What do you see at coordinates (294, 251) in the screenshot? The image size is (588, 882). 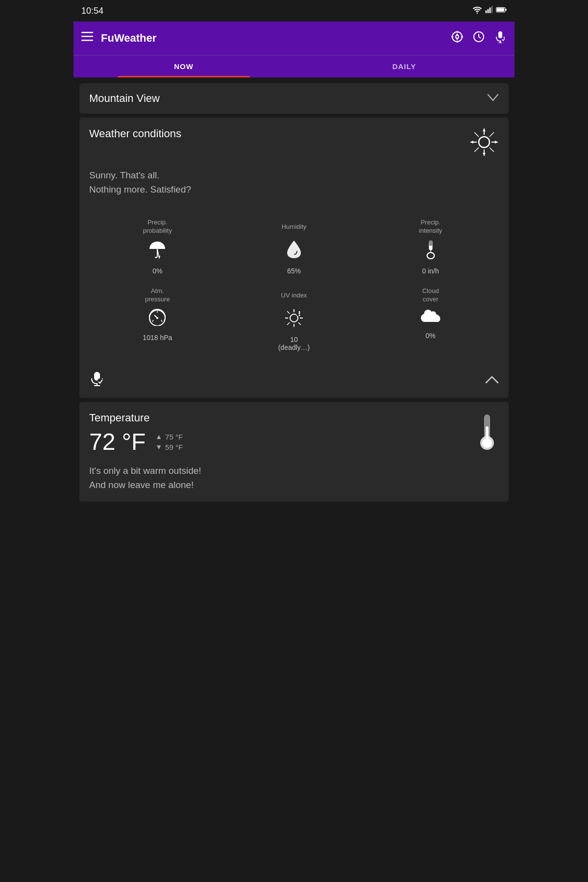 I see `droplet-icon` at bounding box center [294, 251].